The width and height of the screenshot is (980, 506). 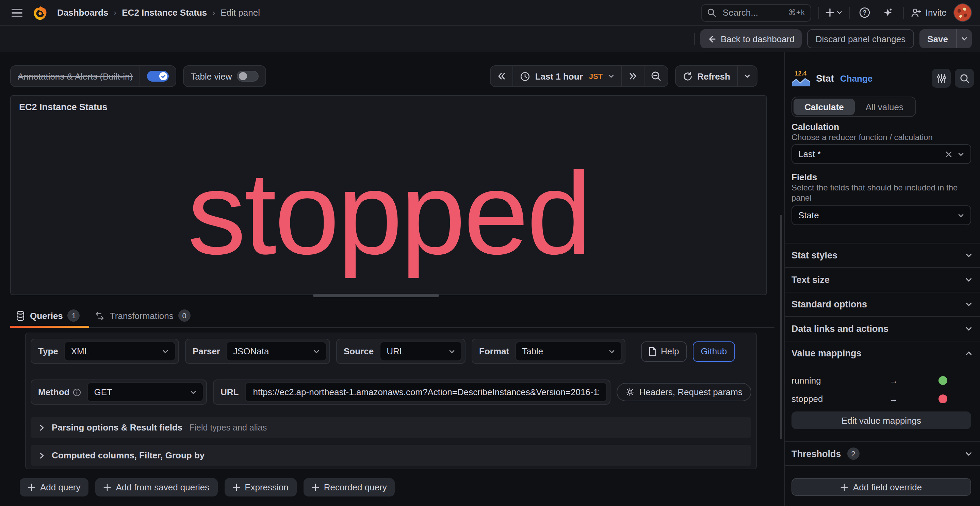 I want to click on recorded-query-button: Recorded query, so click(x=349, y=487).